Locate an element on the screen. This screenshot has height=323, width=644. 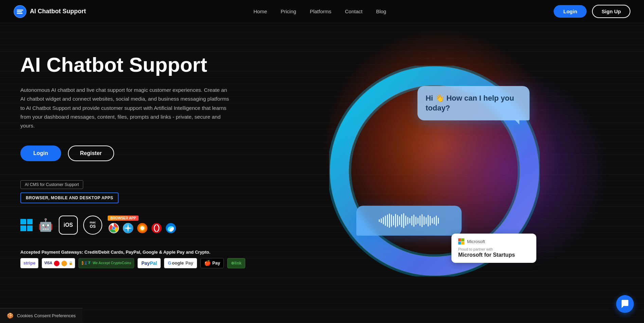
ms-logo-row: Microsoft is located at coordinates (494, 241).